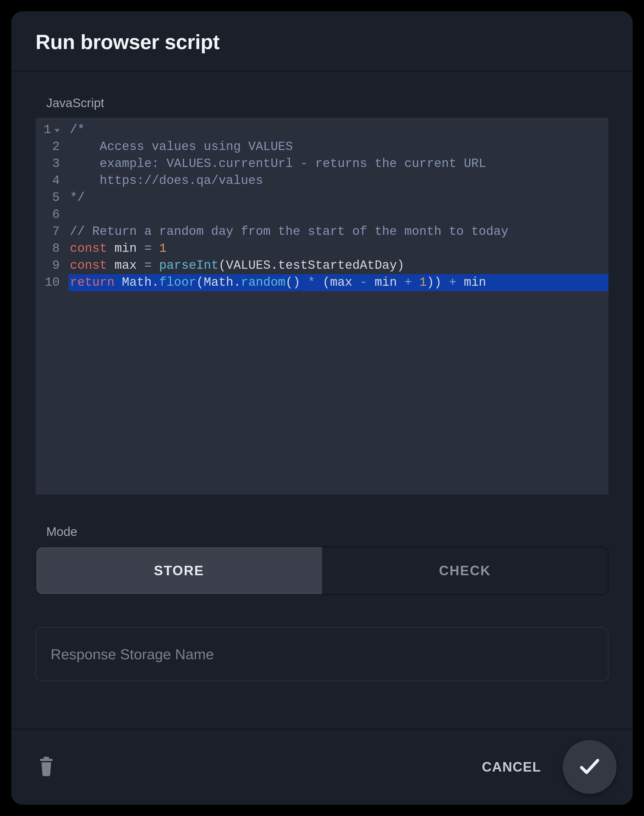 The height and width of the screenshot is (816, 644). I want to click on gutter-line-number: 1, so click(52, 130).